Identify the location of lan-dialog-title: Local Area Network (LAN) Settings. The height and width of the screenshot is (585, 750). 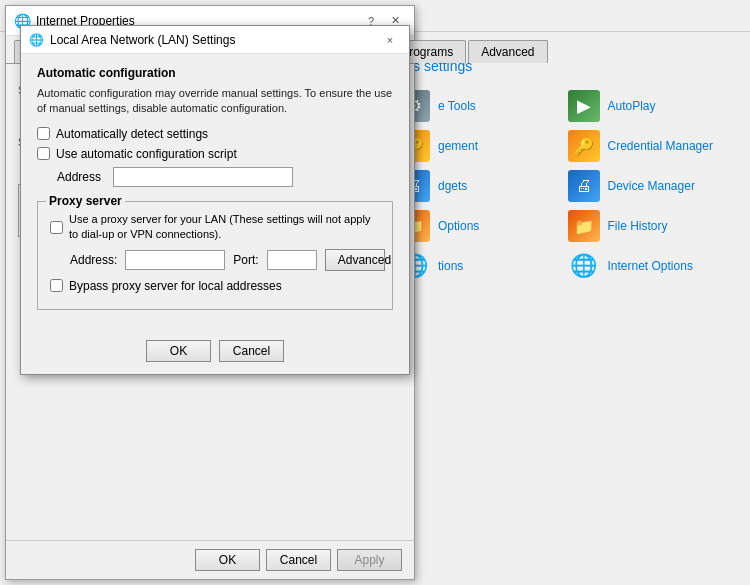
(142, 40).